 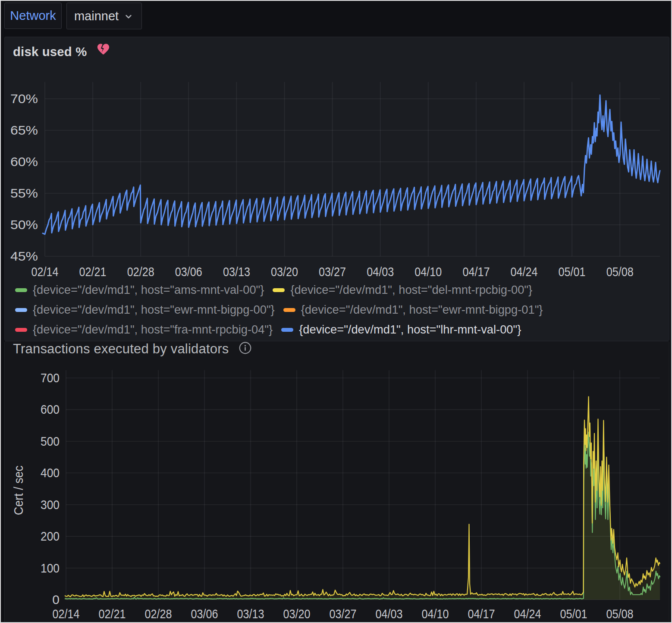 I want to click on svg-text: 500, so click(x=50, y=441).